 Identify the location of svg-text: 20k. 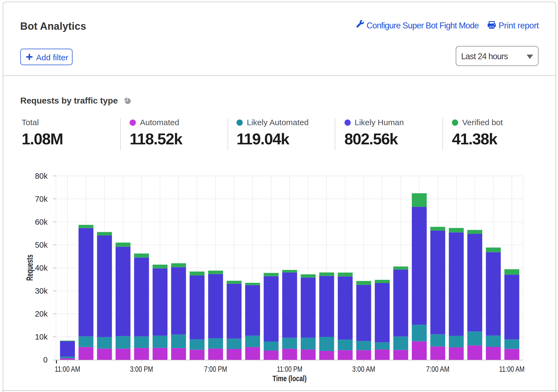
(41, 314).